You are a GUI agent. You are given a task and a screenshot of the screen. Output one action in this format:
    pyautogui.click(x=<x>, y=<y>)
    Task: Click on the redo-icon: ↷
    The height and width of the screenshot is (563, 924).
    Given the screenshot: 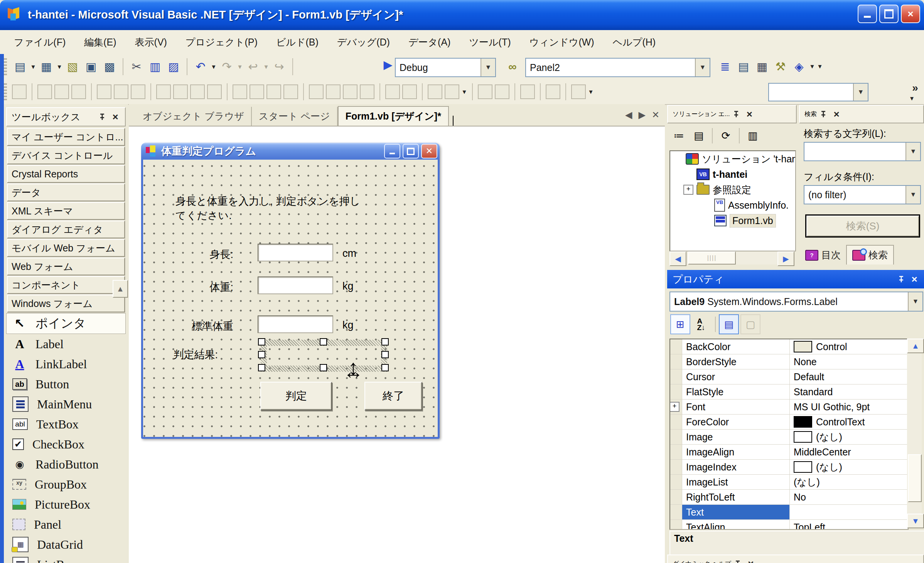 What is the action you would take?
    pyautogui.click(x=227, y=67)
    